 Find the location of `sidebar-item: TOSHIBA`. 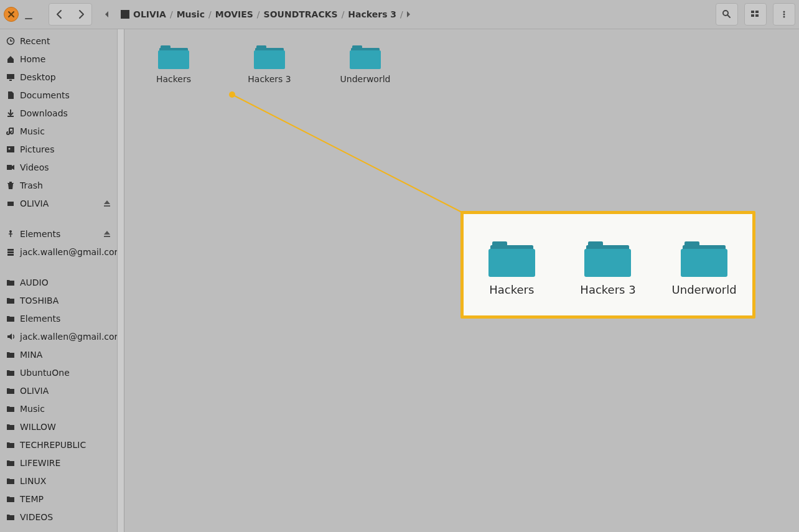

sidebar-item: TOSHIBA is located at coordinates (58, 300).